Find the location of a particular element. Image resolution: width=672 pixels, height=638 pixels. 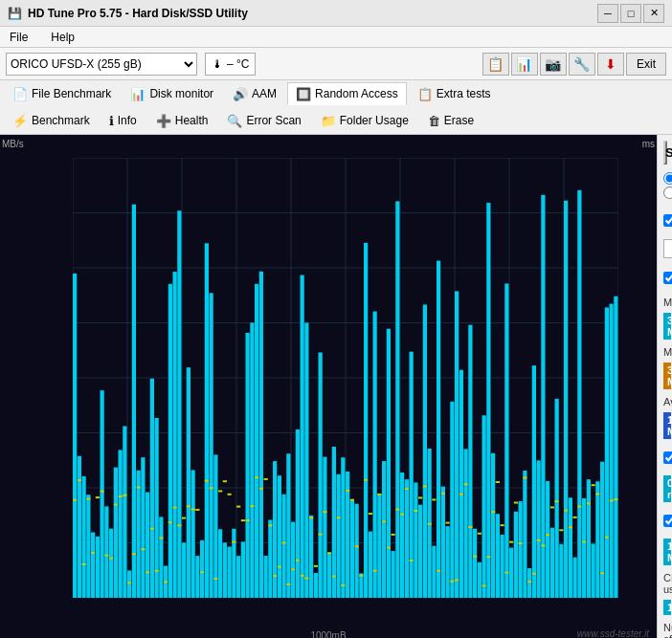

toolbar-icon-3: 📷 is located at coordinates (553, 64).